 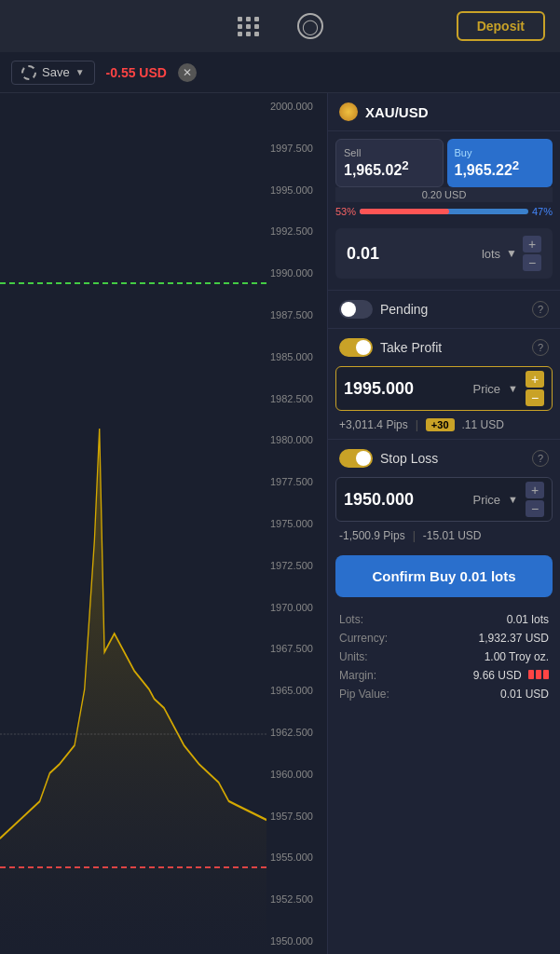 What do you see at coordinates (296, 315) in the screenshot?
I see `y-label: 1987.500` at bounding box center [296, 315].